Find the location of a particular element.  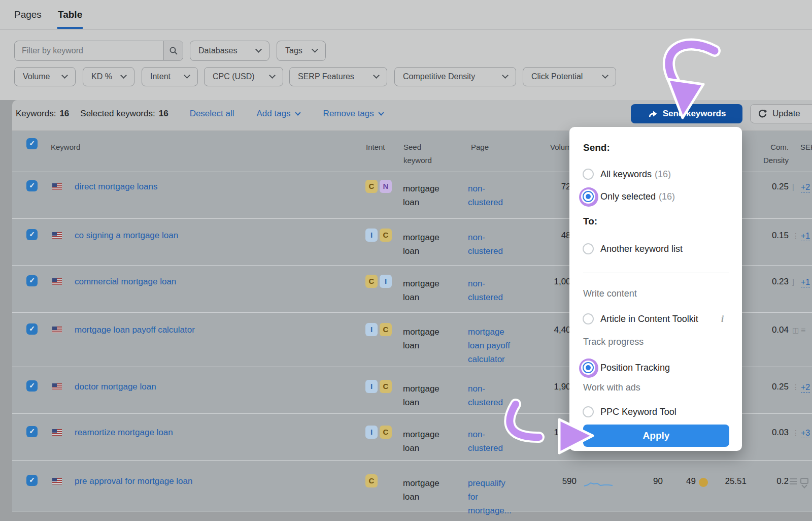

cpc-label: CPC (USD) is located at coordinates (233, 77).